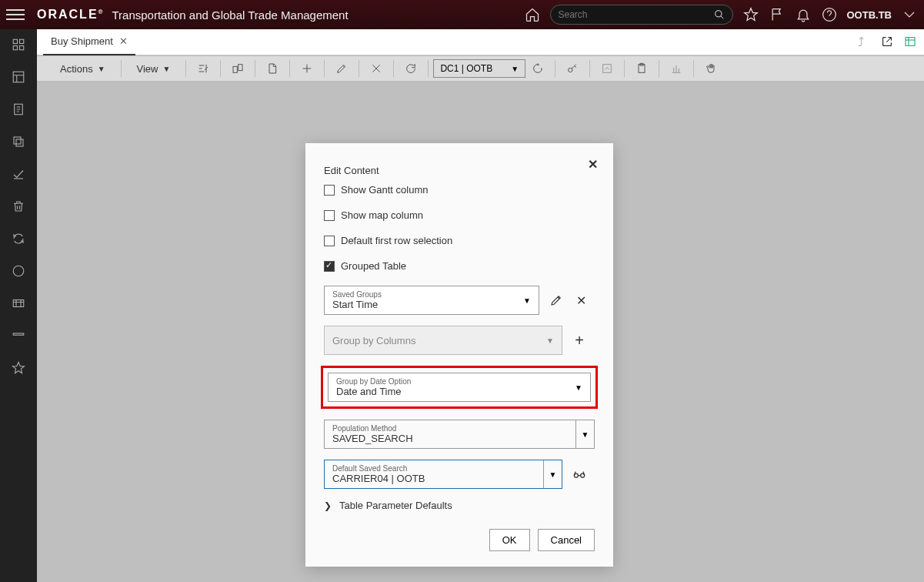 This screenshot has height=582, width=924. I want to click on ok-button: OK, so click(509, 540).